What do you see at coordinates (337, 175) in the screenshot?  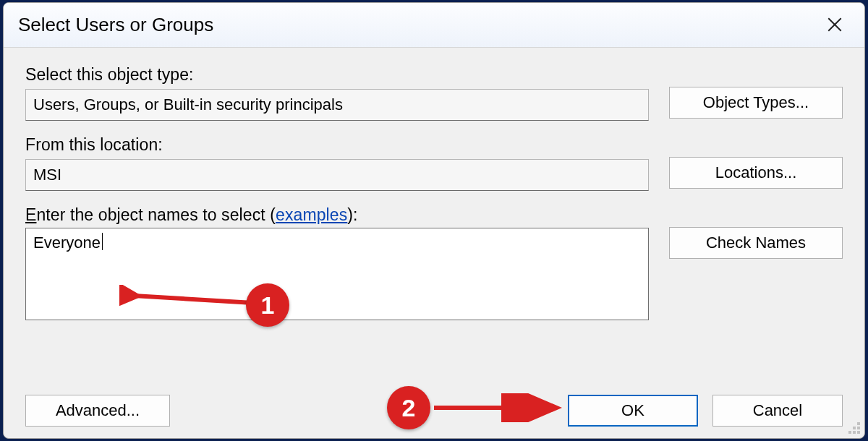 I see `location-field: MSI` at bounding box center [337, 175].